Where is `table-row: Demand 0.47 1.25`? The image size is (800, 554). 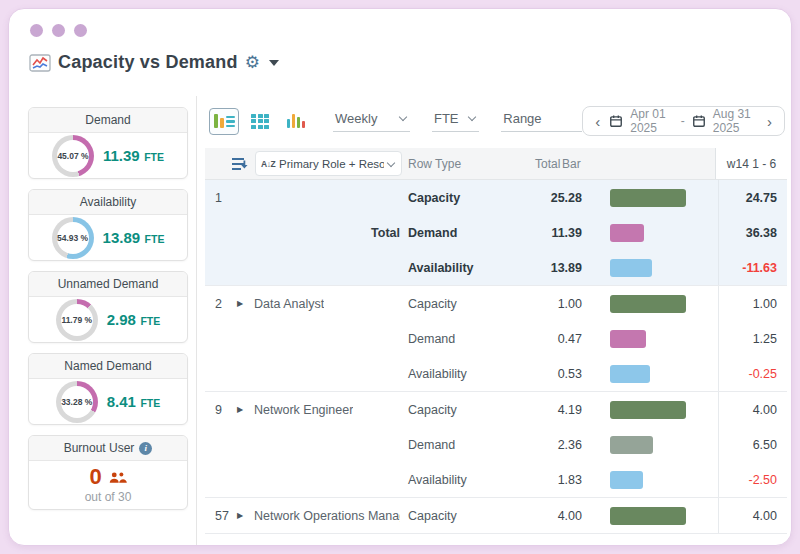
table-row: Demand 0.47 1.25 is located at coordinates (496, 338).